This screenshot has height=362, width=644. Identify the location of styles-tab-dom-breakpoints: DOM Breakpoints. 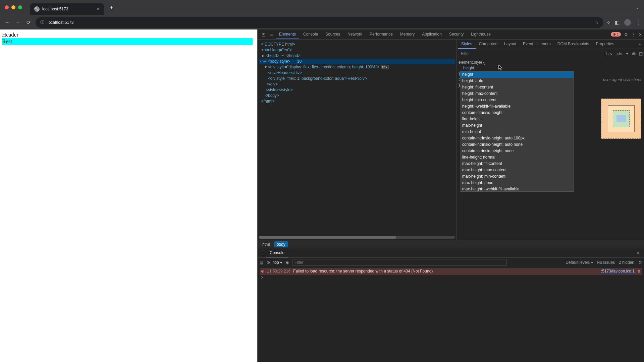
(574, 44).